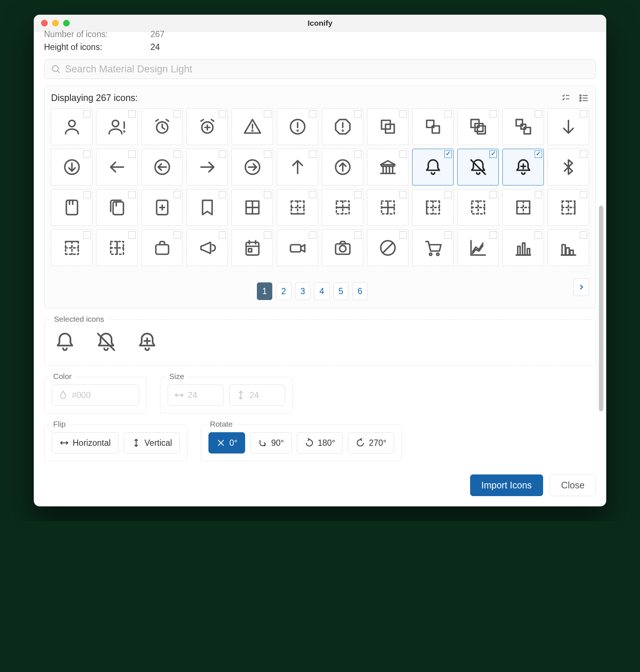 The width and height of the screenshot is (640, 672). Describe the element at coordinates (297, 207) in the screenshot. I see `icon-border-bottom` at that location.